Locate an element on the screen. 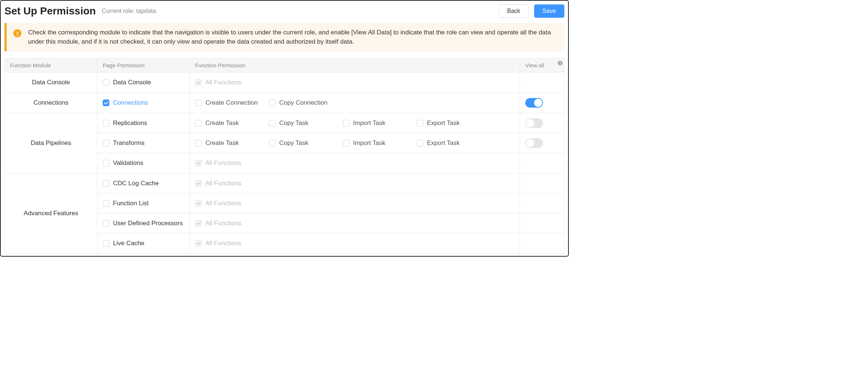 The width and height of the screenshot is (868, 392). module-name: Connections is located at coordinates (51, 103).